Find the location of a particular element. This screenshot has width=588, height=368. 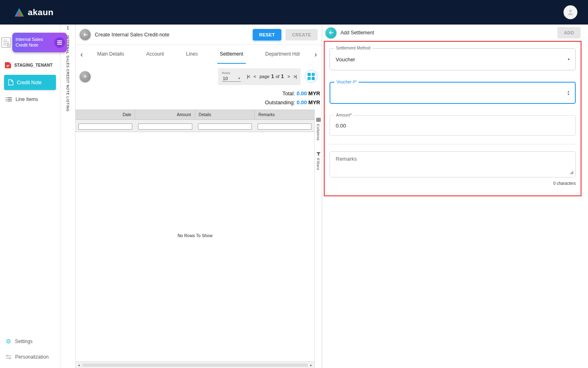

grid-icon is located at coordinates (309, 74).